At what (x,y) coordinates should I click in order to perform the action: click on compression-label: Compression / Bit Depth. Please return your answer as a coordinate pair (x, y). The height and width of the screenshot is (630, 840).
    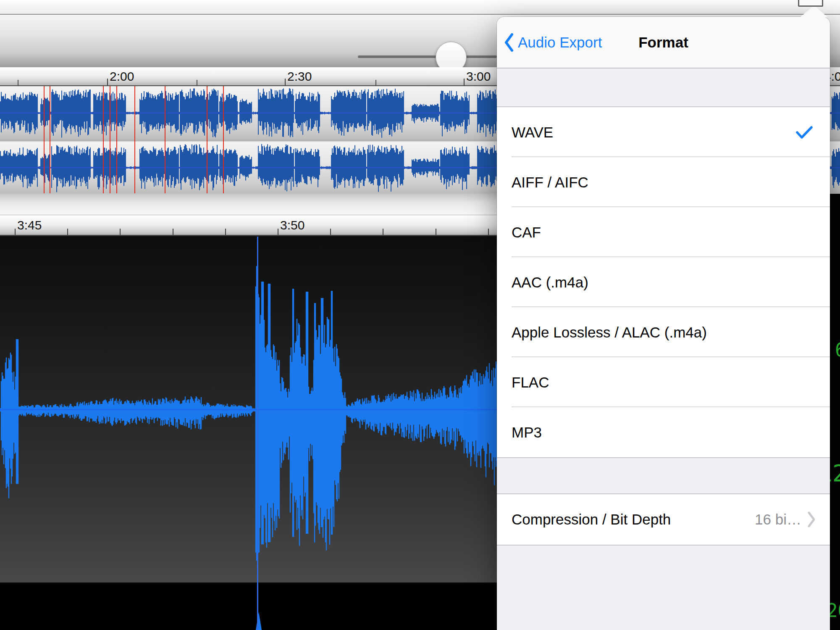
    Looking at the image, I should click on (591, 519).